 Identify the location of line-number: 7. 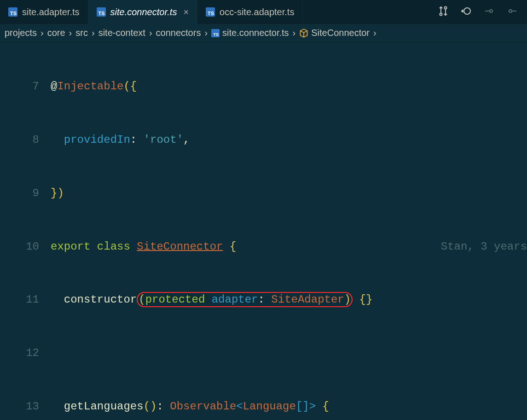
(19, 87).